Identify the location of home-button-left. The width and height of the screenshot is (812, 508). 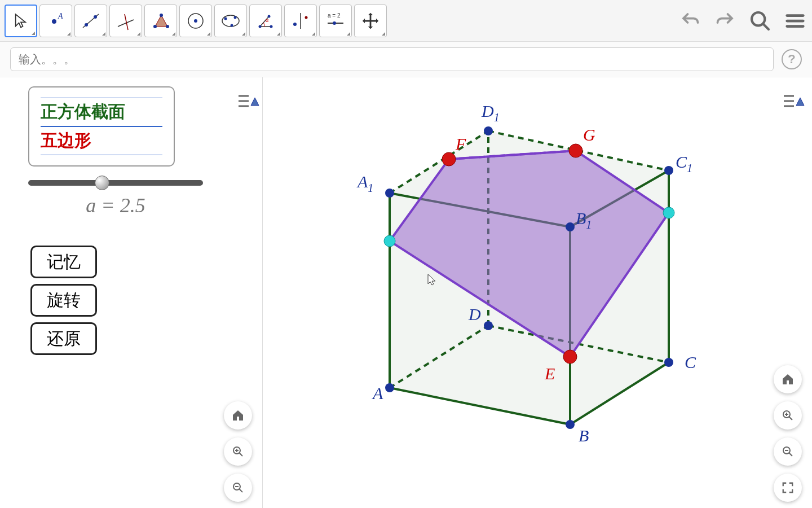
(238, 415).